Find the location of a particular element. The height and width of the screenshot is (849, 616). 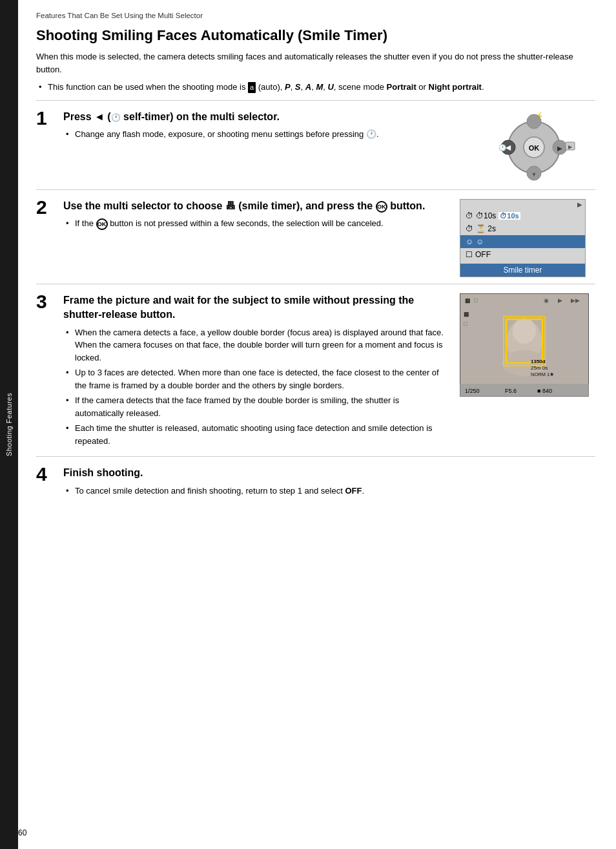

svg-text: F5.6 is located at coordinates (511, 391).